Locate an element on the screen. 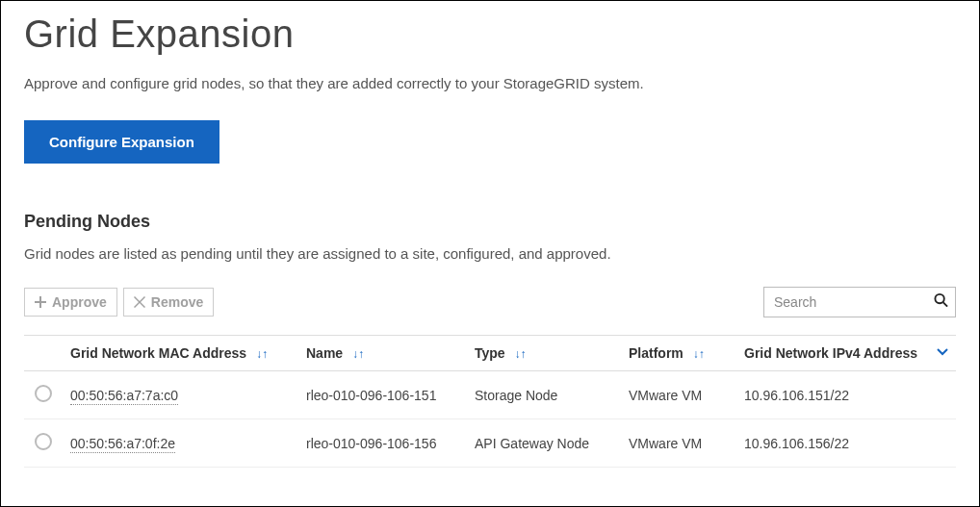  col-header-type-label: Type is located at coordinates (490, 353).